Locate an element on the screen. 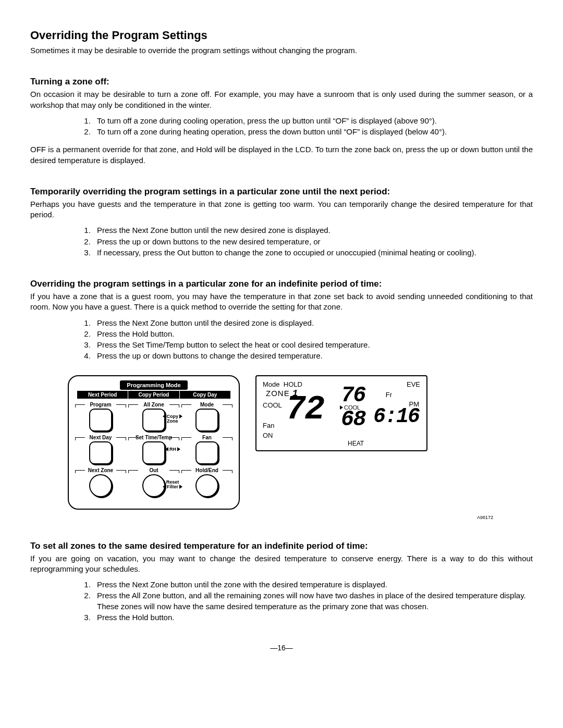  next-day-button is located at coordinates (101, 453).